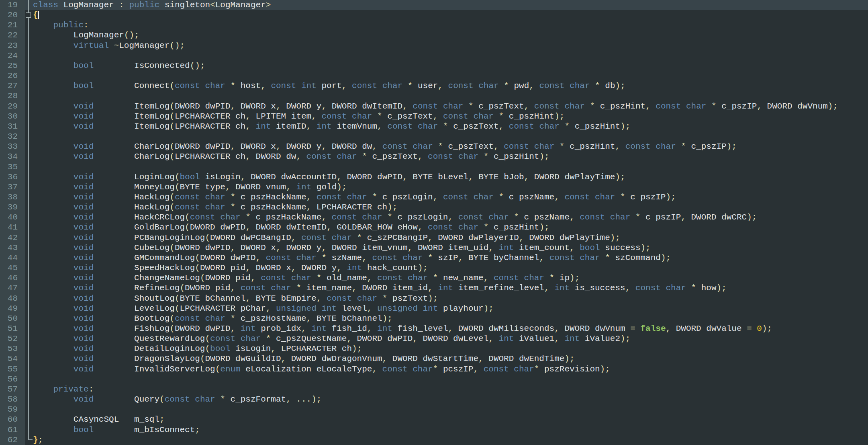  I want to click on code-row: 42 void PCBangLoginLog(DWORD dwPCBangID,…, so click(434, 238).